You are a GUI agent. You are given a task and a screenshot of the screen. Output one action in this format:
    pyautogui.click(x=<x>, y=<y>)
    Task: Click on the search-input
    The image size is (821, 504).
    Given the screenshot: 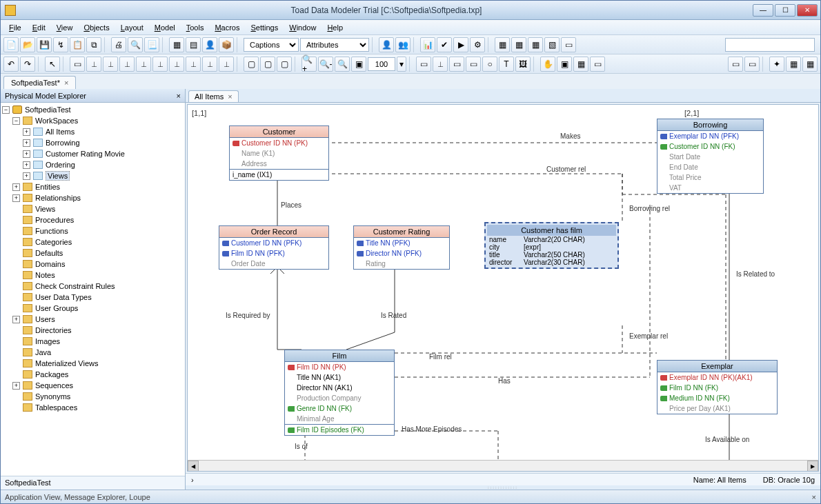 What is the action you would take?
    pyautogui.click(x=770, y=45)
    